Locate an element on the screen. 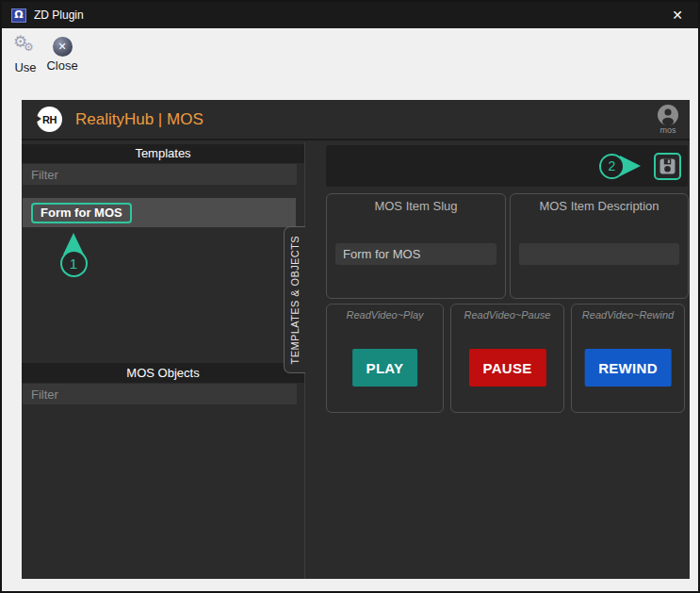 The image size is (700, 593). close-button: ✕ Close is located at coordinates (62, 54).